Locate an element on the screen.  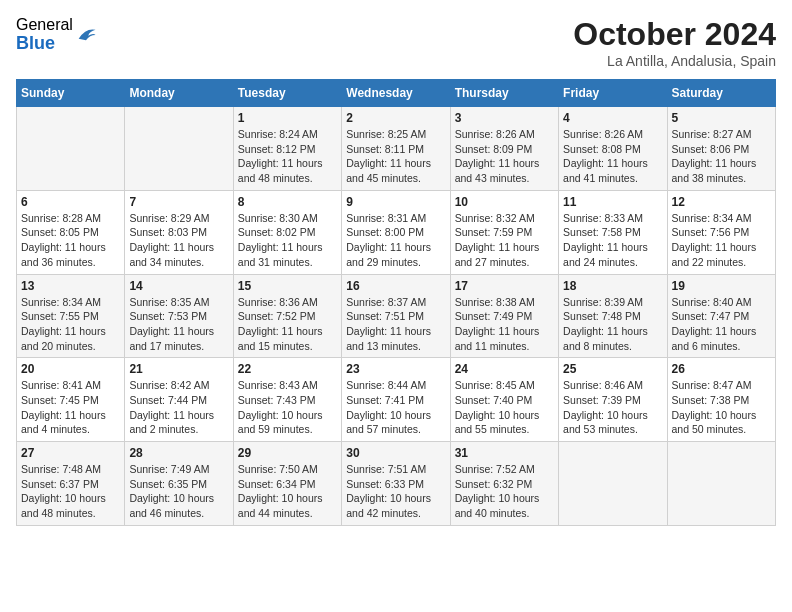
day-number: 26 is located at coordinates (722, 369).